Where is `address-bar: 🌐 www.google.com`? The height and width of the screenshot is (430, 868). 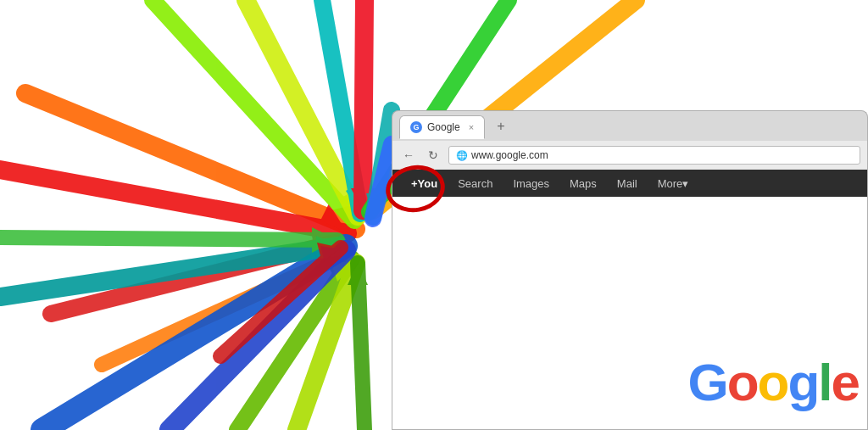
address-bar: 🌐 www.google.com is located at coordinates (654, 155).